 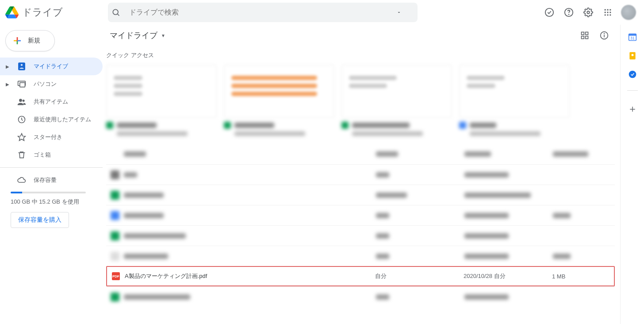 I want to click on svg-text: 31, so click(x=632, y=38).